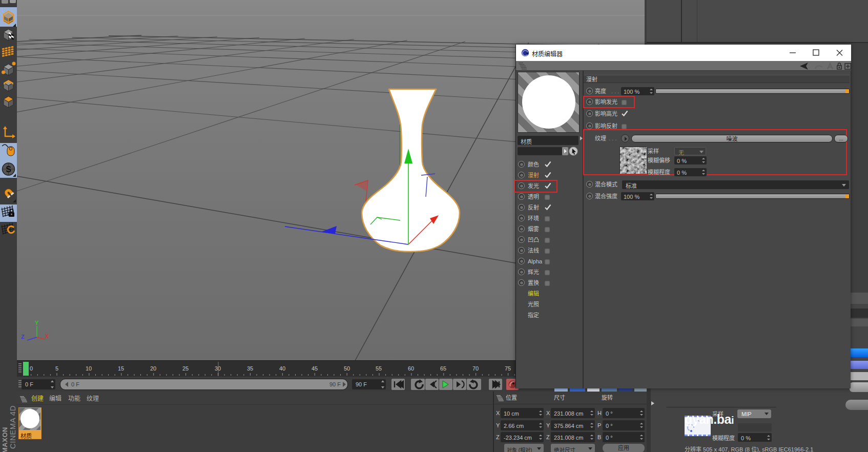 Image resolution: width=868 pixels, height=452 pixels. Describe the element at coordinates (250, 368) in the screenshot. I see `svg-text: 35` at that location.